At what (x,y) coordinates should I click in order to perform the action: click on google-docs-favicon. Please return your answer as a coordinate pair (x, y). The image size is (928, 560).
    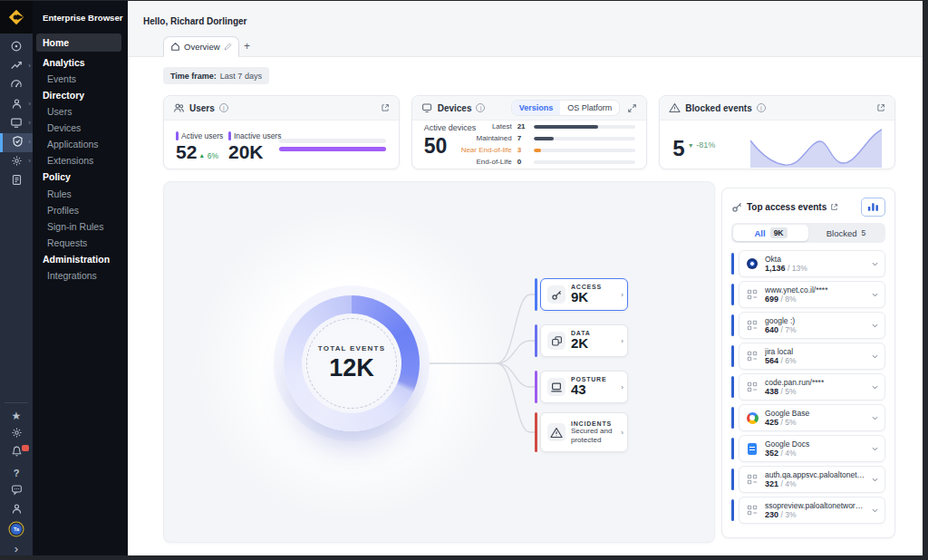
    Looking at the image, I should click on (752, 449).